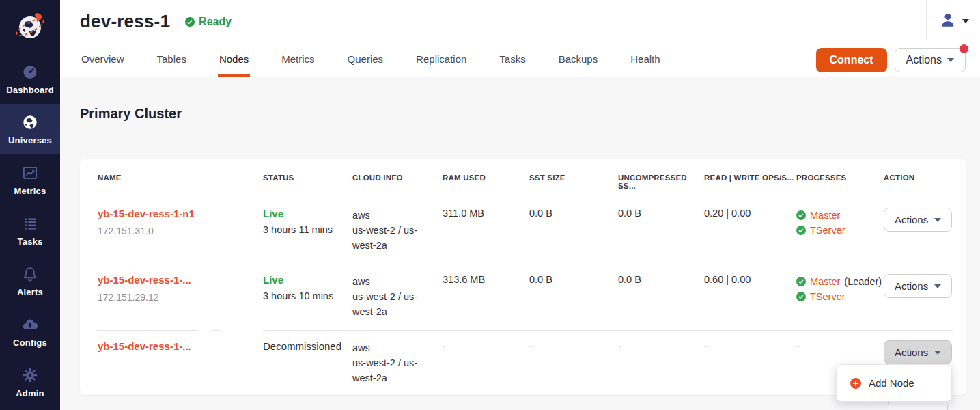 The height and width of the screenshot is (410, 980). Describe the element at coordinates (856, 383) in the screenshot. I see `plus-circle-icon` at that location.